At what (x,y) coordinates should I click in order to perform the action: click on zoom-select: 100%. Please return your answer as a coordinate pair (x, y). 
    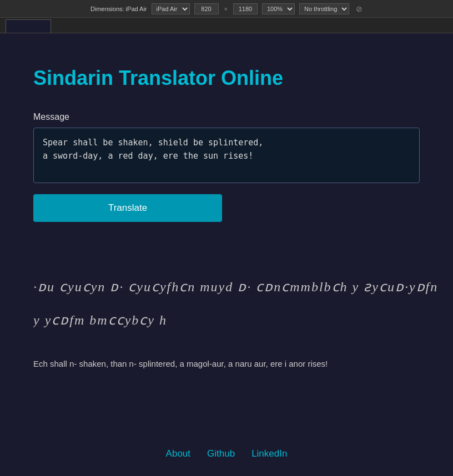
    Looking at the image, I should click on (279, 9).